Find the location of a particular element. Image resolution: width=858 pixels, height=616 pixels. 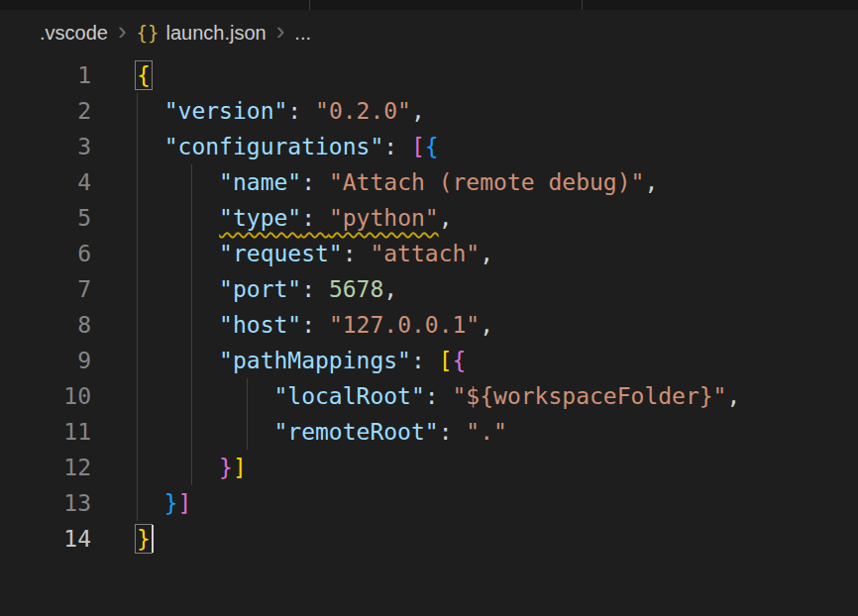

code-token: 5678 is located at coordinates (357, 289).